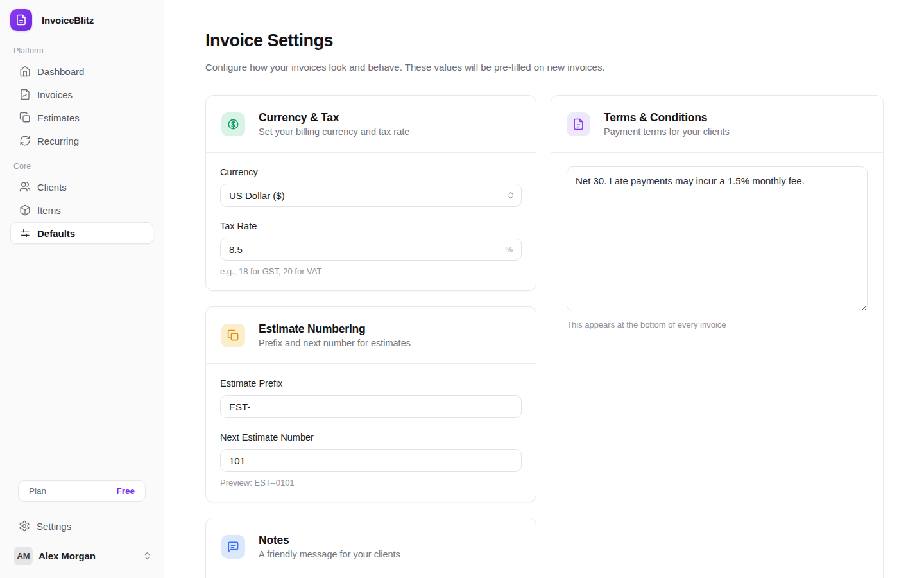  Describe the element at coordinates (371, 460) in the screenshot. I see `next-estimate-number-input` at that location.